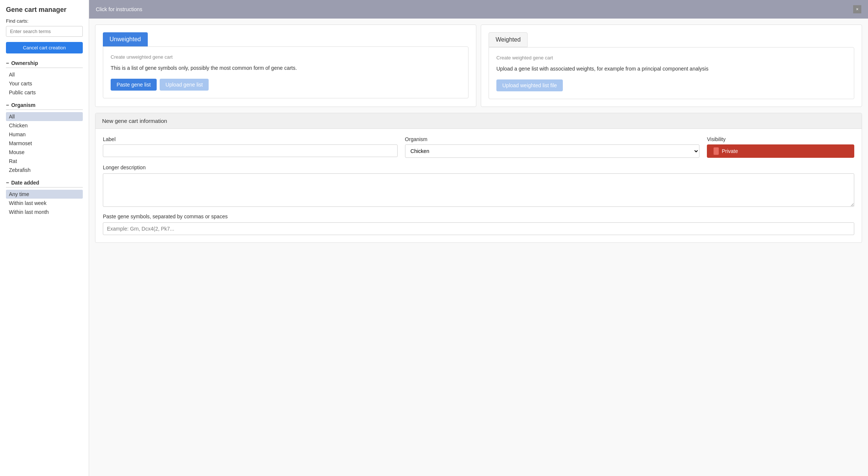 Image resolution: width=868 pixels, height=476 pixels. I want to click on sidebar-item-all-organism: All, so click(45, 117).